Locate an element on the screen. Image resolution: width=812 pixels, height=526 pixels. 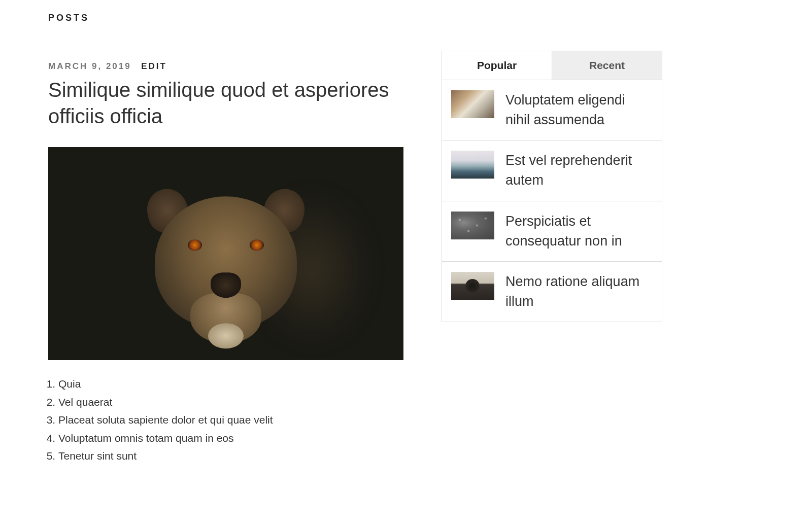
post-date: MARCH 9, 2019 is located at coordinates (90, 66).